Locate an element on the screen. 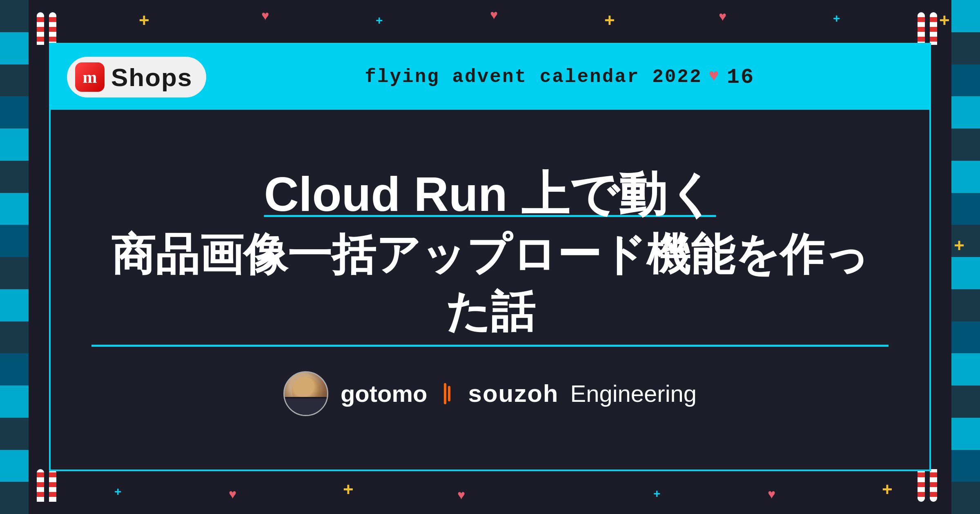 The width and height of the screenshot is (980, 514). company-separator is located at coordinates (448, 394).